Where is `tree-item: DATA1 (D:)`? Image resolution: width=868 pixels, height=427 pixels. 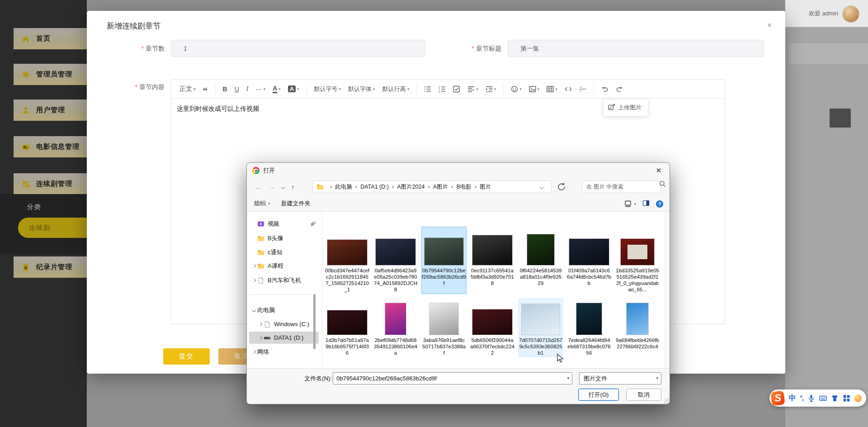 tree-item: DATA1 (D:) is located at coordinates (284, 337).